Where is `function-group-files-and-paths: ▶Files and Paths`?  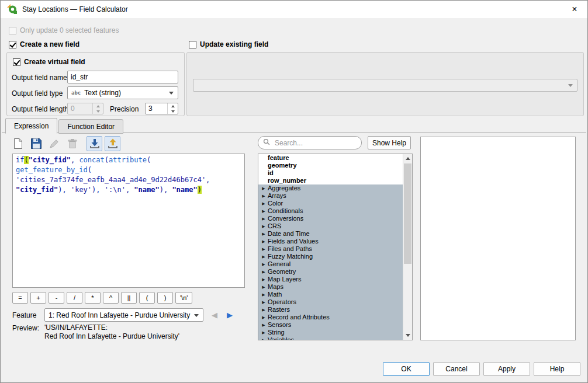 function-group-files-and-paths: ▶Files and Paths is located at coordinates (331, 249).